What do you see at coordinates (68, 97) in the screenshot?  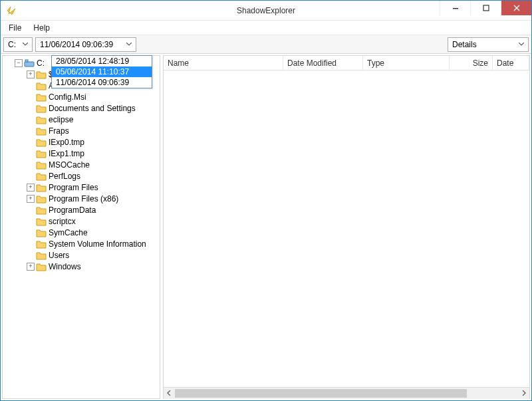 I see `tree-item-label: Config.Msi` at bounding box center [68, 97].